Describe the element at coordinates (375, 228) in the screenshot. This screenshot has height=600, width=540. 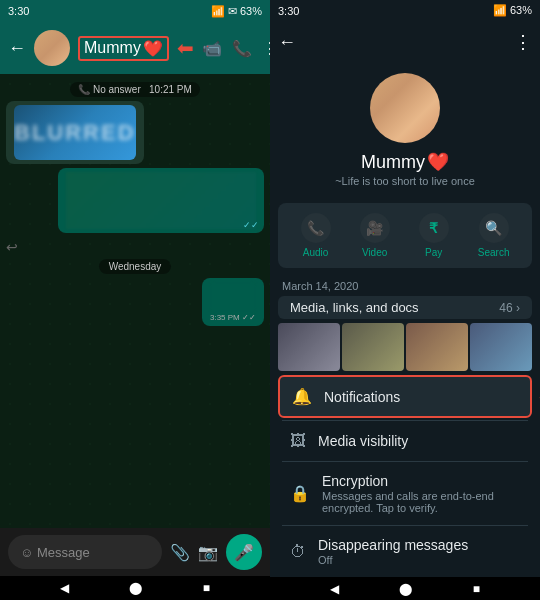
I see `video-icon: 🎥` at that location.